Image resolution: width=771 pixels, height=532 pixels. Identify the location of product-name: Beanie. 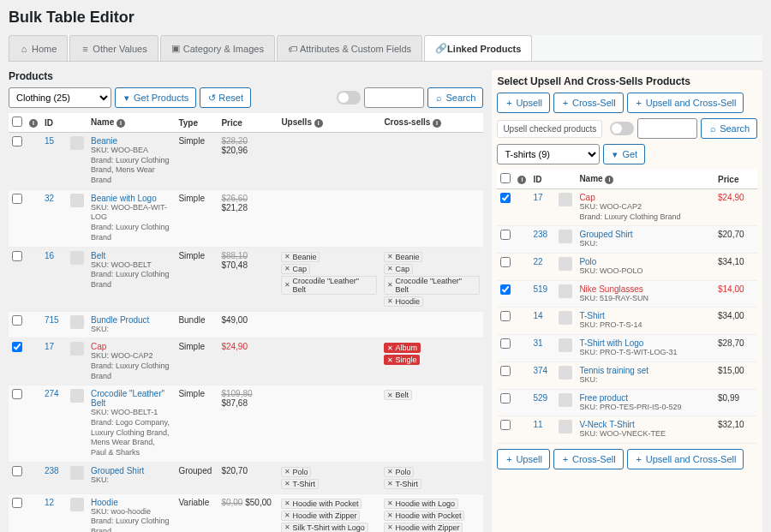
(105, 140).